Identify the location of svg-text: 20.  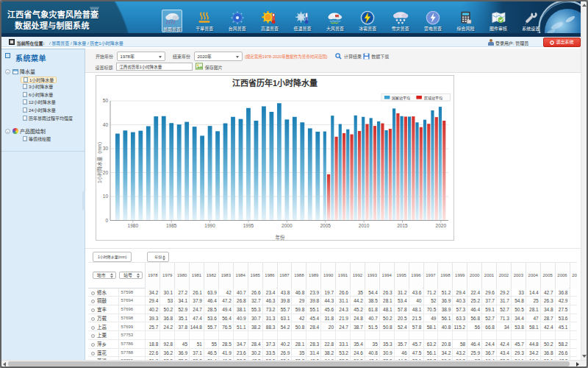
(106, 172).